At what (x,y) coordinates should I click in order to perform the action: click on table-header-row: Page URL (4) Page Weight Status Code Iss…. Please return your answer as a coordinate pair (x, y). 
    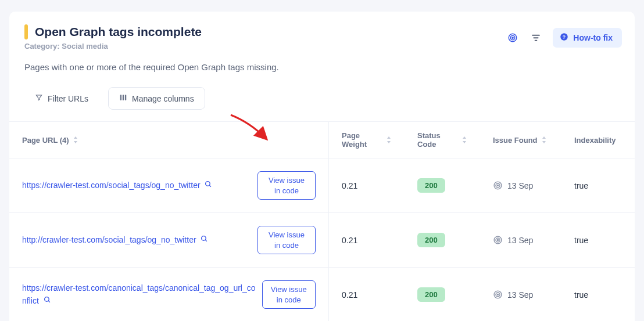
    Looking at the image, I should click on (322, 140).